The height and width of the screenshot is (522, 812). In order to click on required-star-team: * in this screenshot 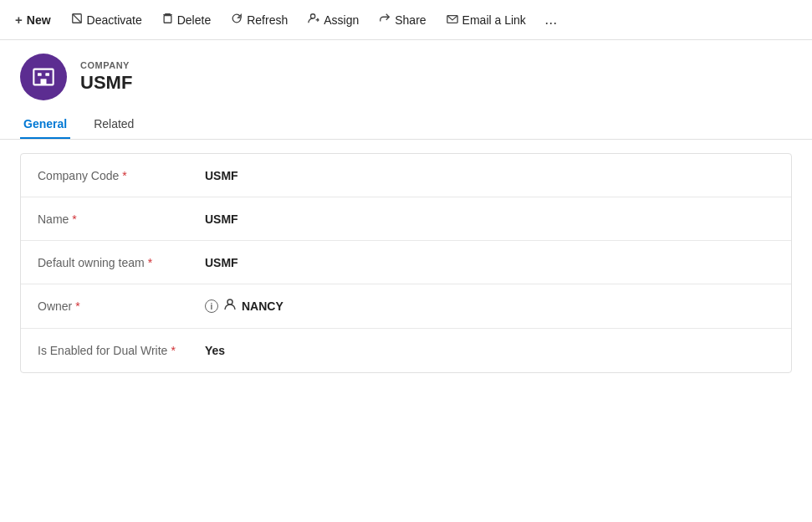, I will do `click(151, 263)`.